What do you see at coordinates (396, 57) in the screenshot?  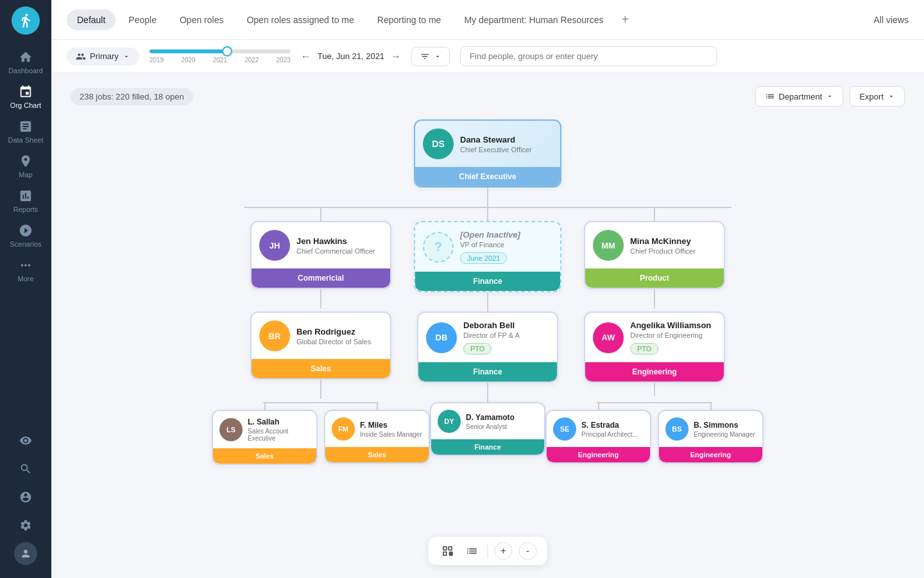 I see `date-next-button: →` at bounding box center [396, 57].